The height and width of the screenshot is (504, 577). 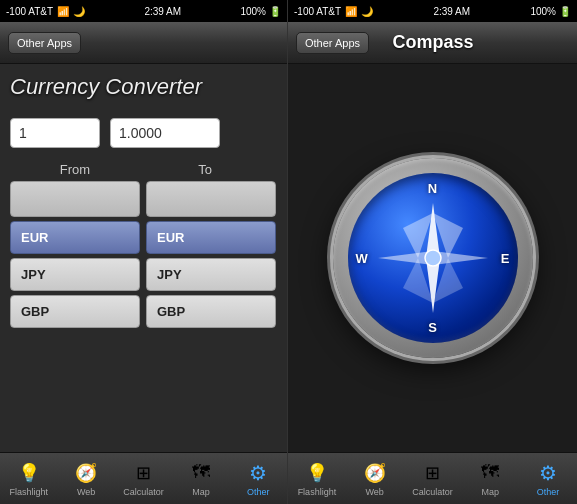 What do you see at coordinates (433, 258) in the screenshot?
I see `compass-face: N S W E` at bounding box center [433, 258].